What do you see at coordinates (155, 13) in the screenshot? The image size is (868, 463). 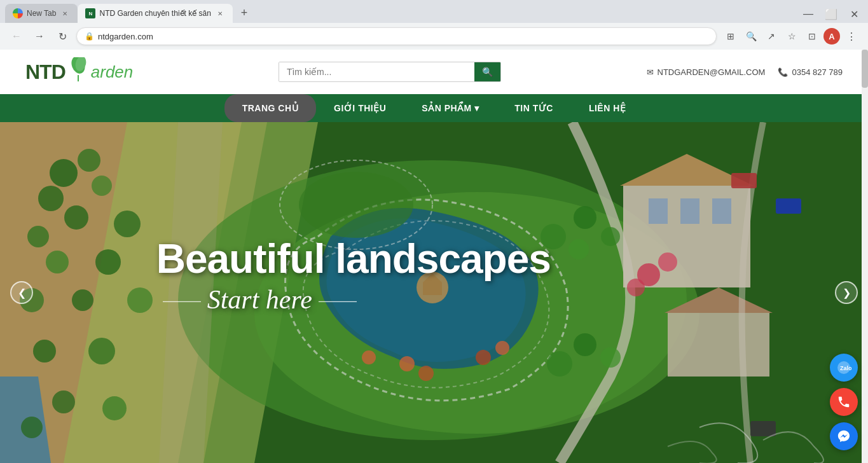 I see `tab-ntd-garden: N NTD Garden chuyên thiết kế sân ✕` at bounding box center [155, 13].